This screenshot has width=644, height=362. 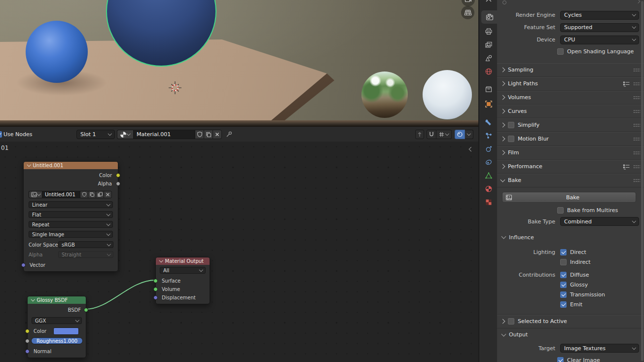 What do you see at coordinates (489, 149) in the screenshot?
I see `properties-tab-physics` at bounding box center [489, 149].